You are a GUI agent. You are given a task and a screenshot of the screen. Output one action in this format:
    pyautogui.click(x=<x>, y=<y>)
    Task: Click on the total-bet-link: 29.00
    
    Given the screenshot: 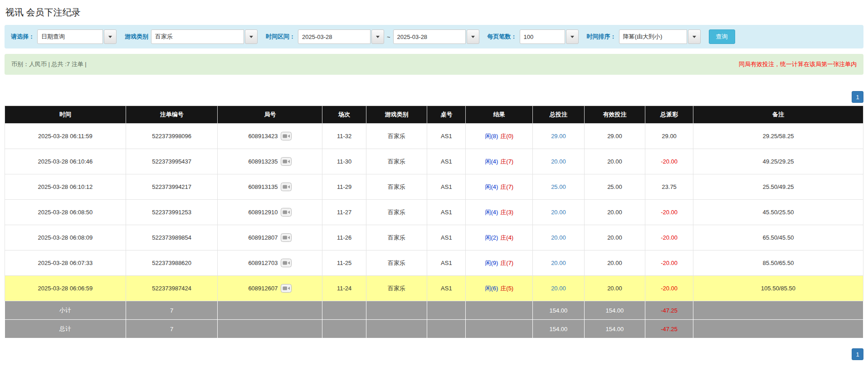 What is the action you would take?
    pyautogui.click(x=559, y=136)
    